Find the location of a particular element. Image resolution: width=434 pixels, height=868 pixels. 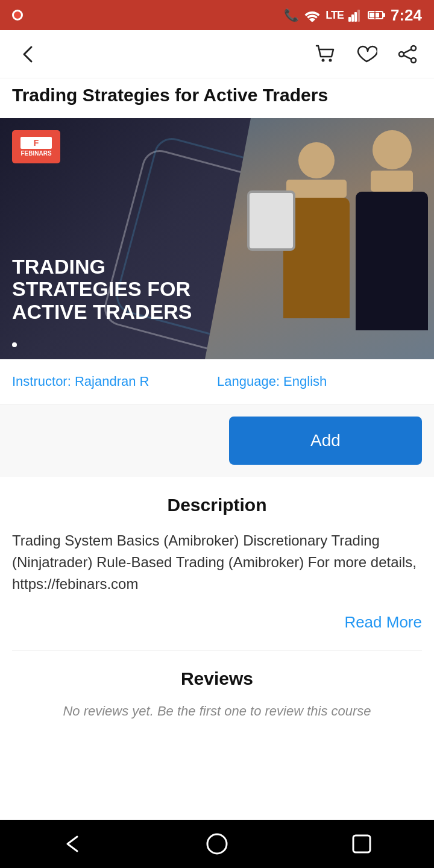

instructor-label: Instructor: is located at coordinates (43, 381).